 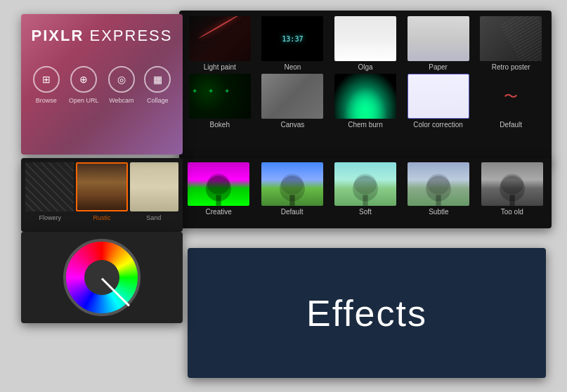 What do you see at coordinates (365, 67) in the screenshot?
I see `filter-label-olga: Olga` at bounding box center [365, 67].